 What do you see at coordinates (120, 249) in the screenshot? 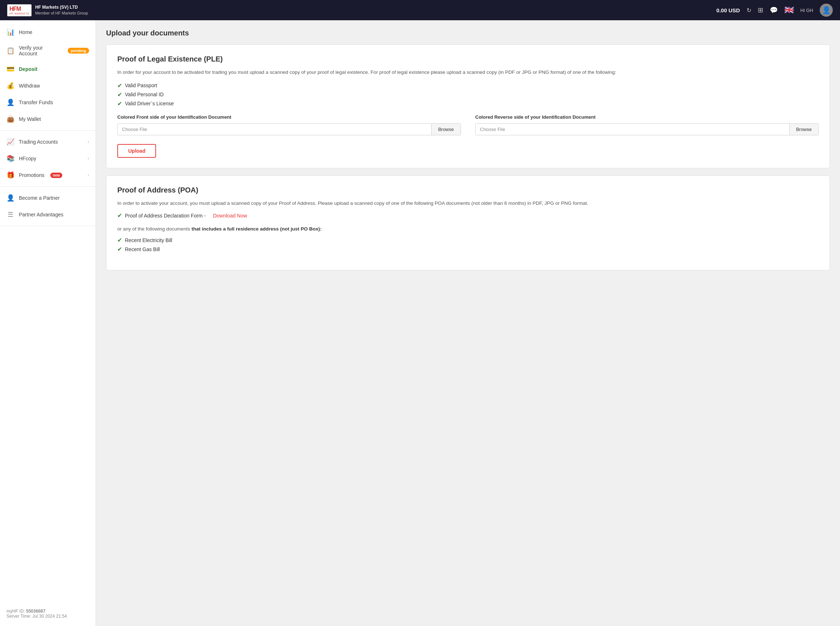
I see `check-icon-poa-3: ✔` at bounding box center [120, 249].